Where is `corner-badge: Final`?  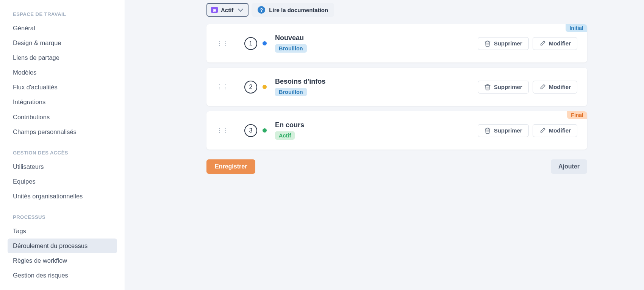
corner-badge: Final is located at coordinates (577, 115).